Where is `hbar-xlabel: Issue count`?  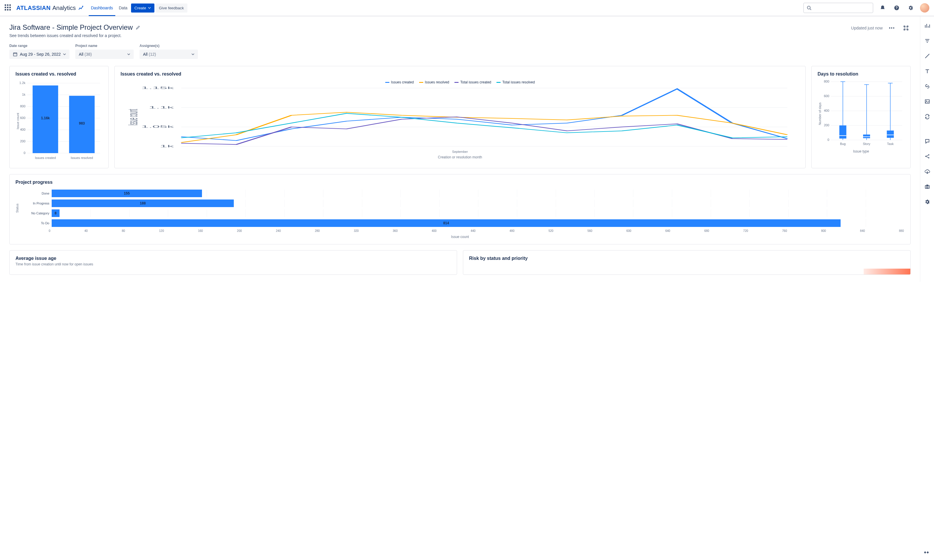
hbar-xlabel: Issue count is located at coordinates (460, 237).